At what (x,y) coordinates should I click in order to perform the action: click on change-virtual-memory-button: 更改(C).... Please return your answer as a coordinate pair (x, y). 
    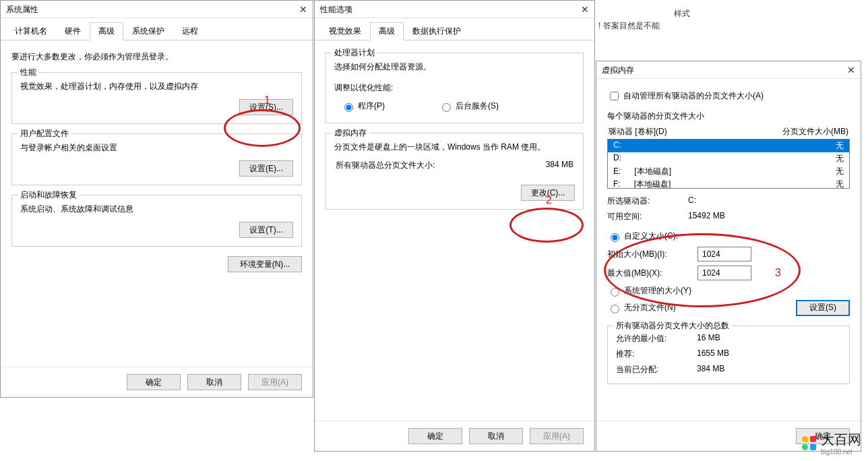
    Looking at the image, I should click on (548, 193).